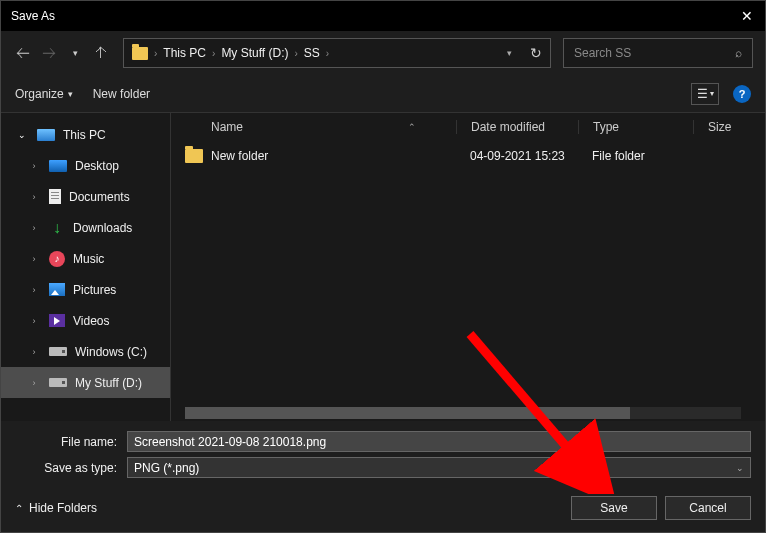 This screenshot has height=533, width=766. What do you see at coordinates (86, 134) in the screenshot?
I see `sidebar-item-this-pc: ⌄ This PC` at bounding box center [86, 134].